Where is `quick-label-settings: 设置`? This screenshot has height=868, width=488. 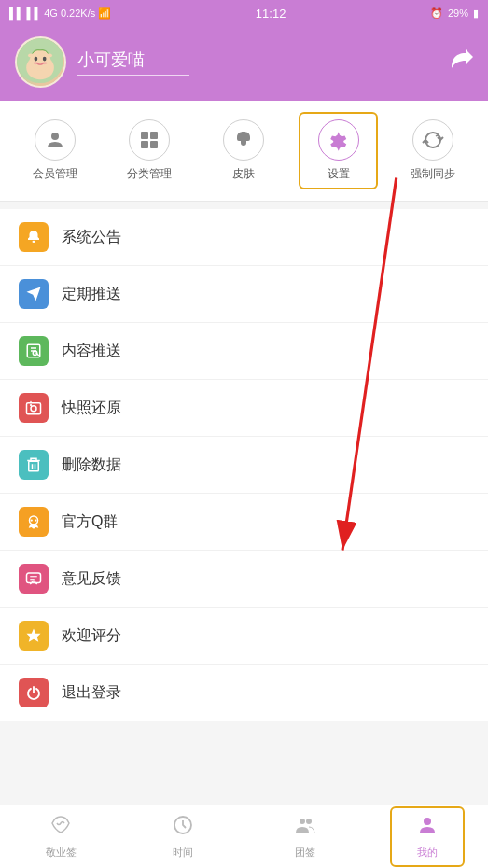 quick-label-settings: 设置 is located at coordinates (339, 174).